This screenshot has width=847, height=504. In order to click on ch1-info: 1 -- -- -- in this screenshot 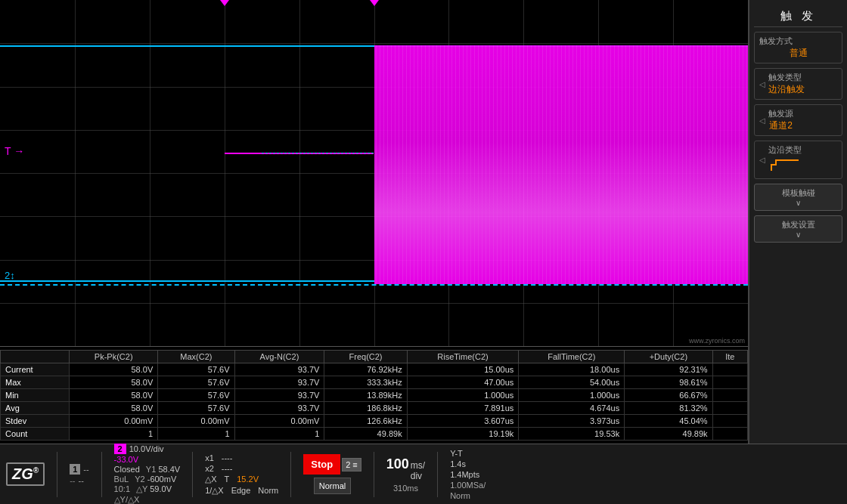, I will do `click(79, 475)`.